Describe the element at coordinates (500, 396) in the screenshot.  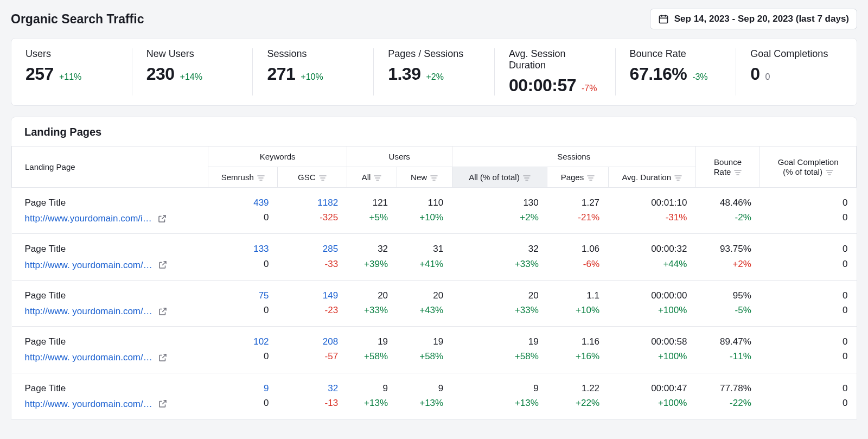
I see `cell-sessions-all: 9+13%` at that location.